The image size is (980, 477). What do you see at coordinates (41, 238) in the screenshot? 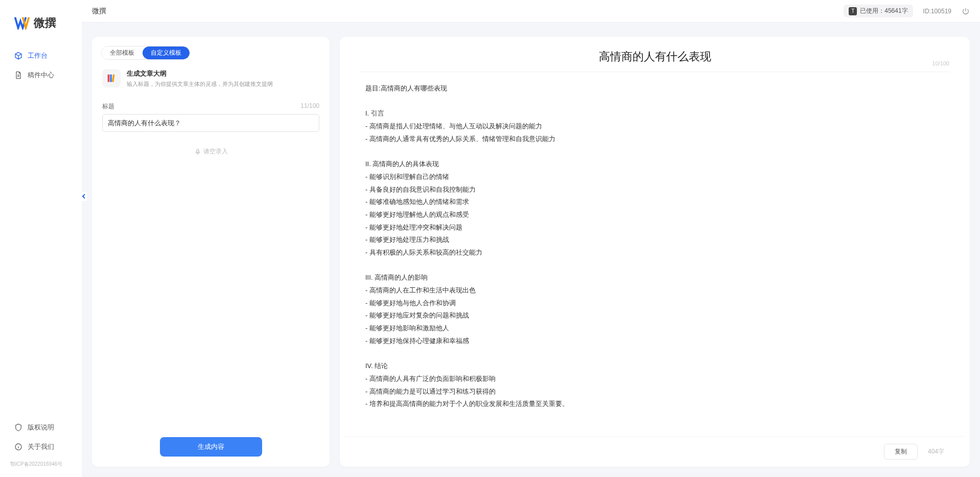
I see `sidebar: 微撰 工作台 稿件中心 版权说明 关于我们 鄂ICP备2022016946号` at bounding box center [41, 238].